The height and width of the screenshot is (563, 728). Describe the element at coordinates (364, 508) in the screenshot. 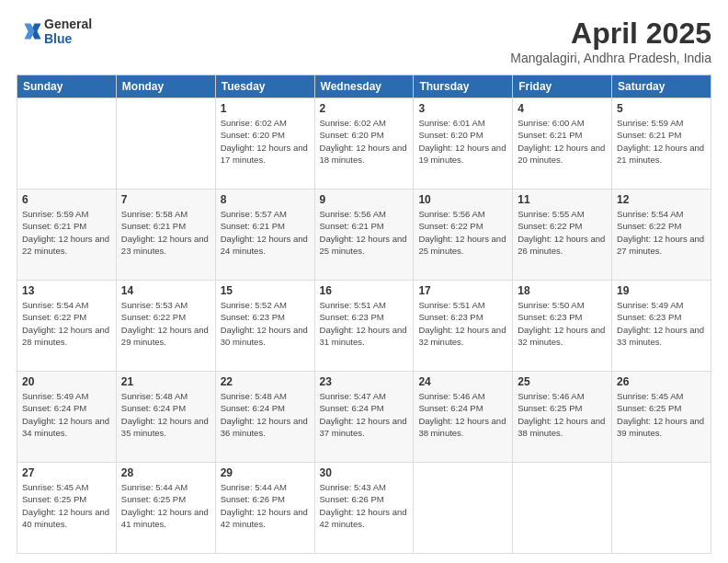

I see `calendar-cell: 30Sunrise: 5:43 AM Sunset: 6:26 PM Dayli…` at that location.